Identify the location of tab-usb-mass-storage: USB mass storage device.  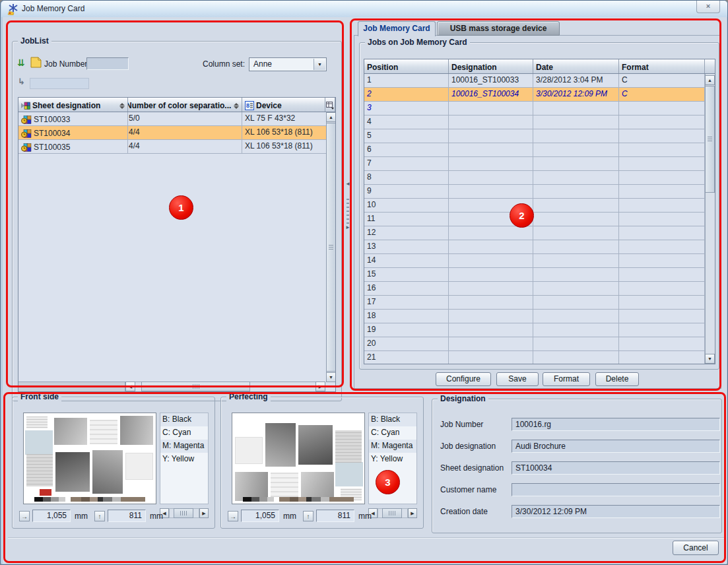
(498, 28).